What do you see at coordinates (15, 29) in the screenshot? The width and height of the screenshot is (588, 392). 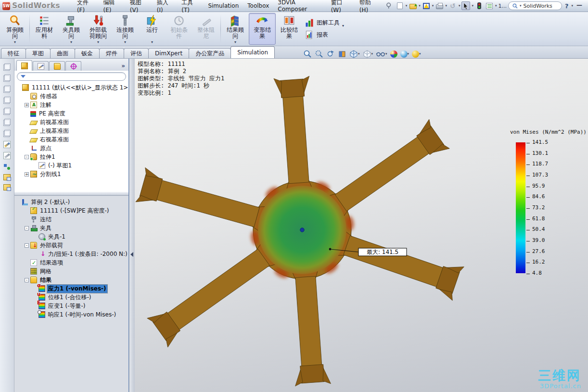 I see `study-advisor-button: 算例顾问 ▾` at bounding box center [15, 29].